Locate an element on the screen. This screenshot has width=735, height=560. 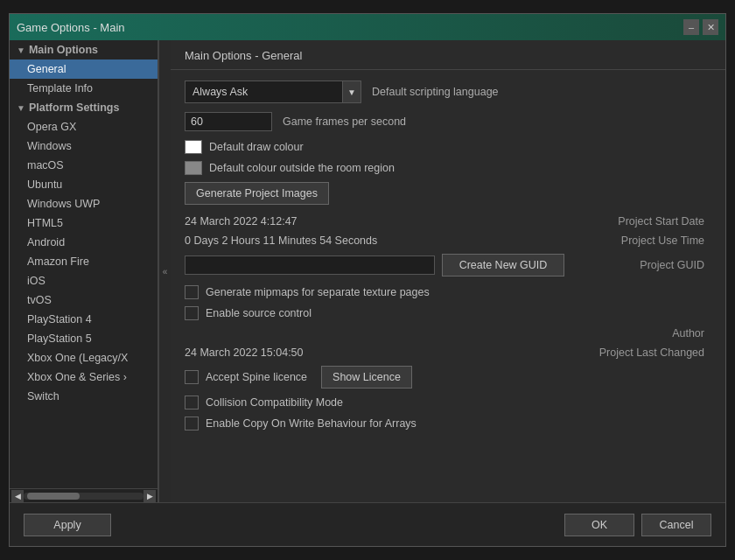
collapse-icon: « is located at coordinates (165, 271).